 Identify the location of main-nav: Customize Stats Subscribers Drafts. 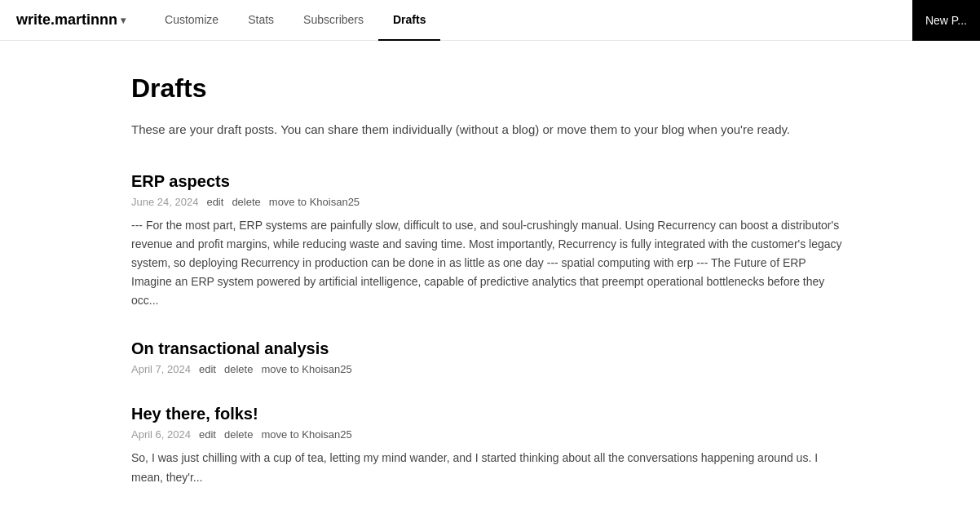
(557, 20).